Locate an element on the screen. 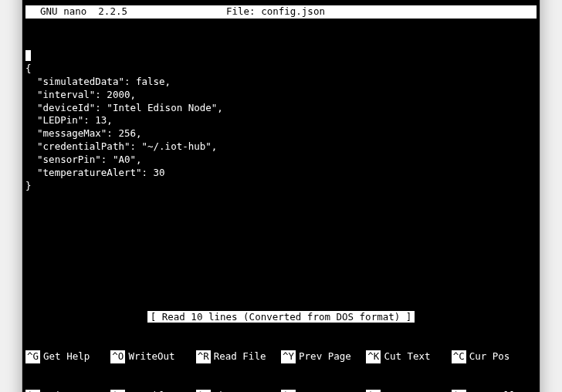 The height and width of the screenshot is (392, 562). code-line: "messageMax": 256, is located at coordinates (83, 133).